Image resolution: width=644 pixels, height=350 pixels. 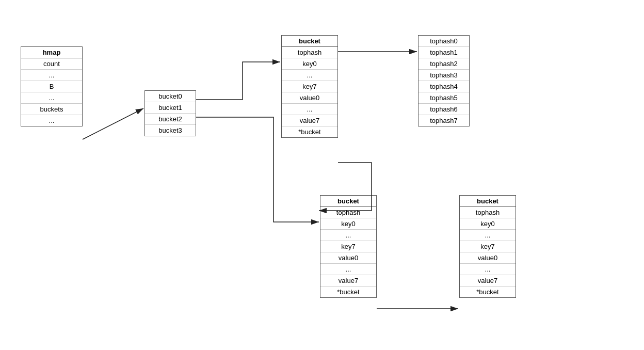 I want to click on bucket1-key7: key7, so click(x=310, y=87).